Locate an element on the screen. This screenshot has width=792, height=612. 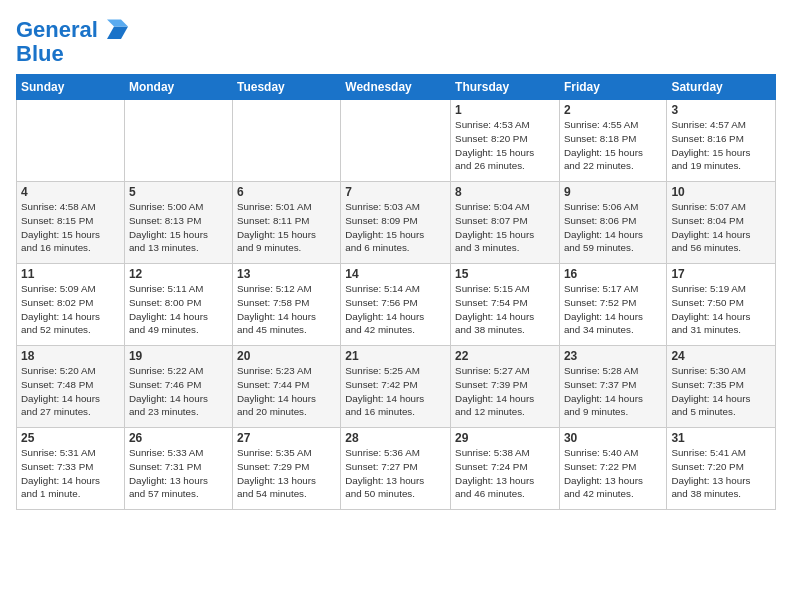
day-number: 10 is located at coordinates (721, 192).